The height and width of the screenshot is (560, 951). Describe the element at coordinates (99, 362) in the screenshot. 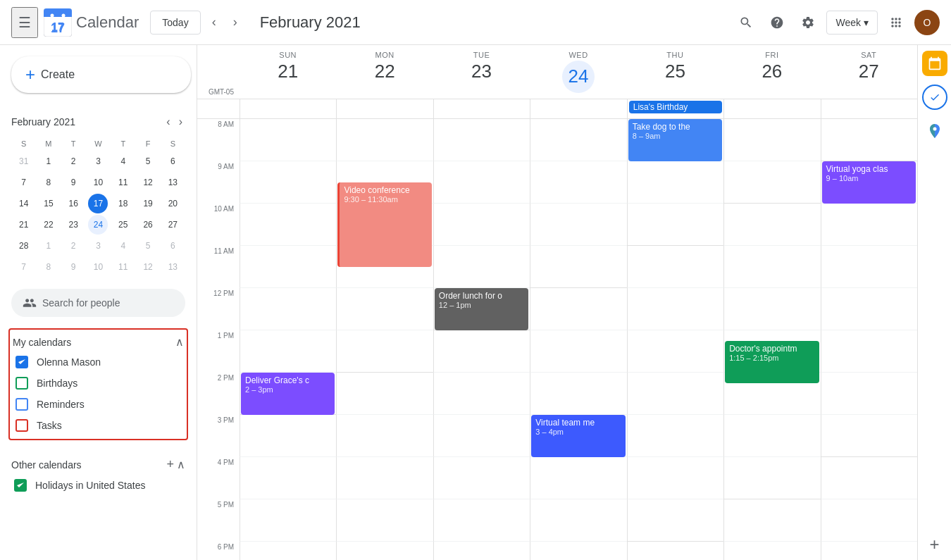

I see `calendar-item-olenna: Olenna Mason` at that location.